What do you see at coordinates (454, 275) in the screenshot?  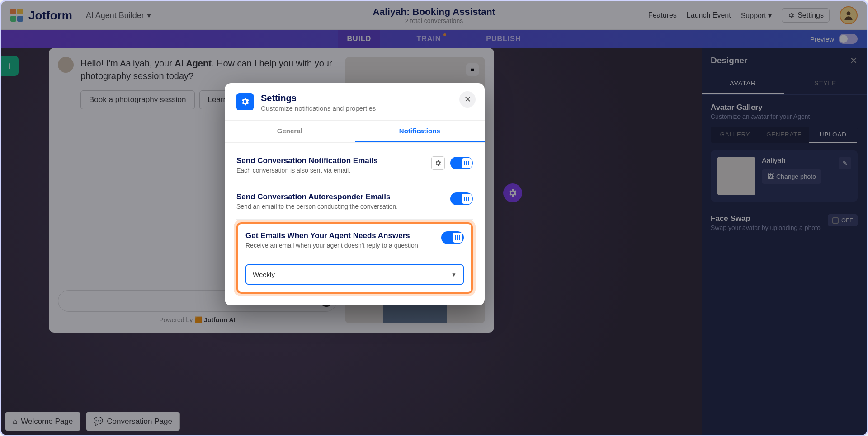 I see `chevron-down-icon: ▼` at bounding box center [454, 275].